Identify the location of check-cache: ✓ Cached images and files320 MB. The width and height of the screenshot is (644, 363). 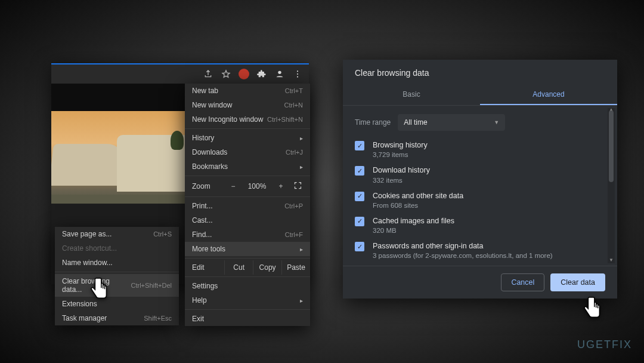
(480, 225).